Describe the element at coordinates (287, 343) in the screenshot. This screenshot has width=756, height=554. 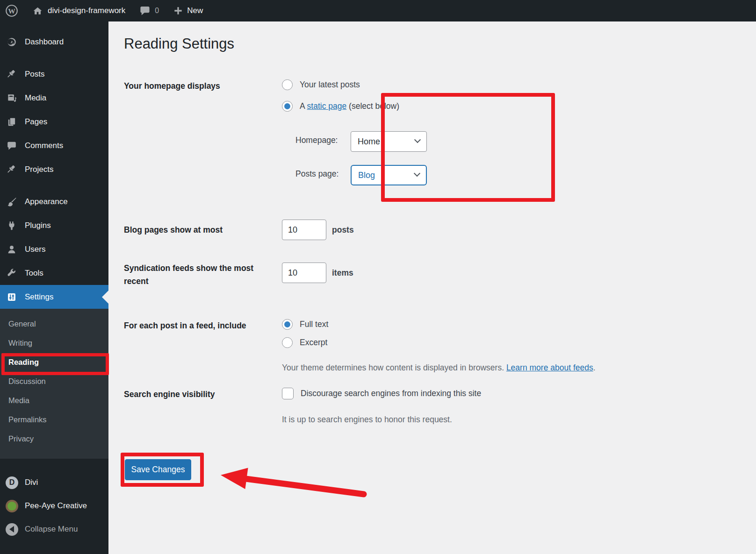
I see `excerpt-radio` at that location.